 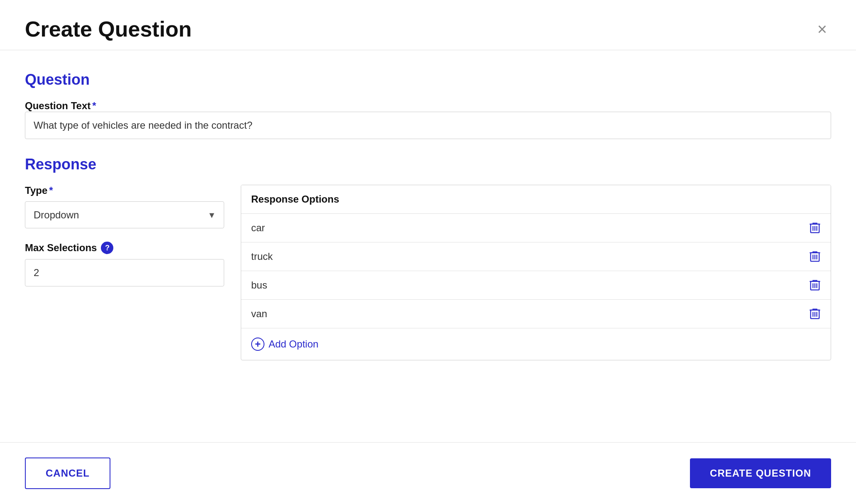 What do you see at coordinates (125, 248) in the screenshot?
I see `max-selections-label: Max Selections ?` at bounding box center [125, 248].